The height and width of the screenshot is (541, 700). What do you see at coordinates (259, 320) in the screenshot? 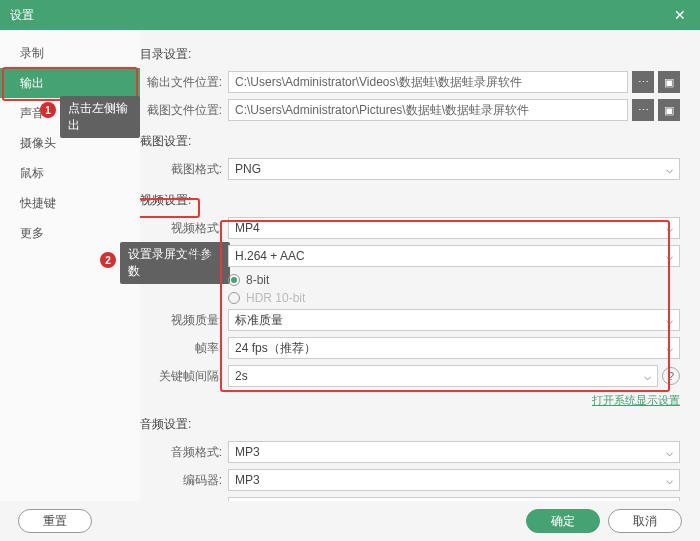
I see `video-quality-value: 标准质量` at bounding box center [259, 320].